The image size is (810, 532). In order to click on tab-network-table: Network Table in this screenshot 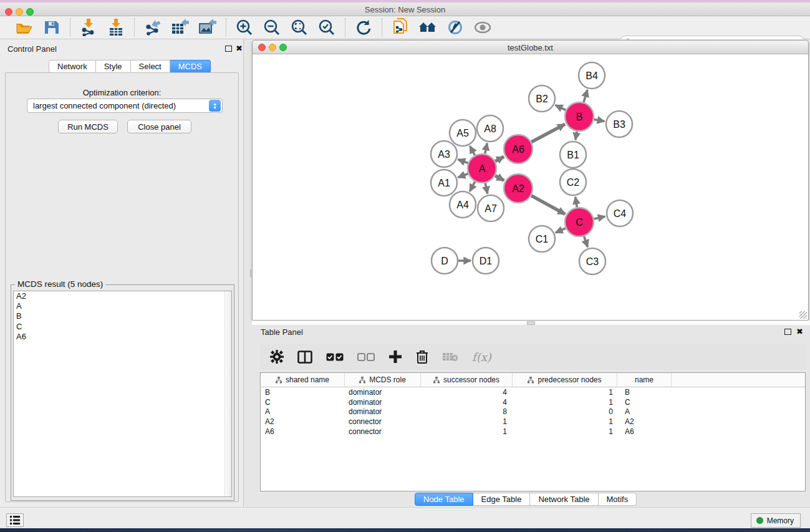, I will do `click(564, 499)`.